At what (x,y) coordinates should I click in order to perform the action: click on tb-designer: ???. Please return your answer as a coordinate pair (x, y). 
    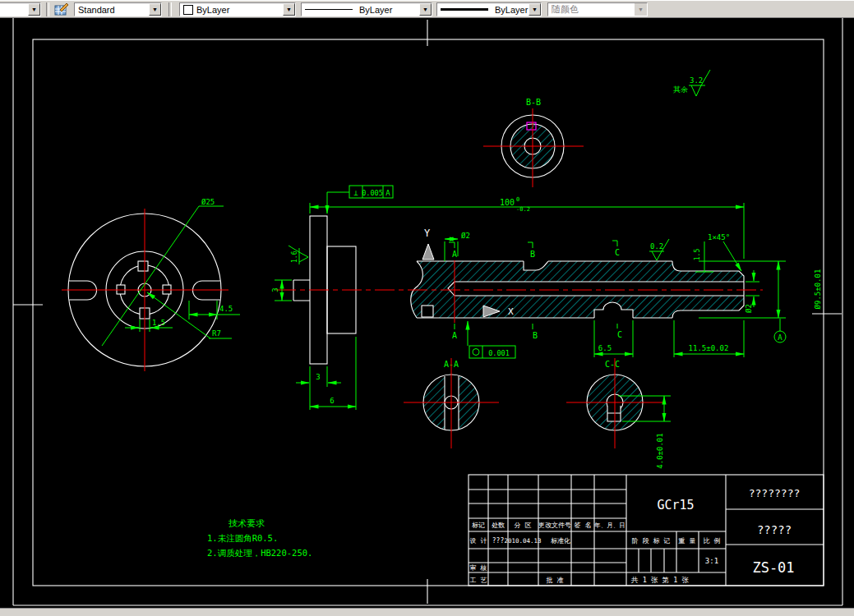
    Looking at the image, I should click on (498, 540).